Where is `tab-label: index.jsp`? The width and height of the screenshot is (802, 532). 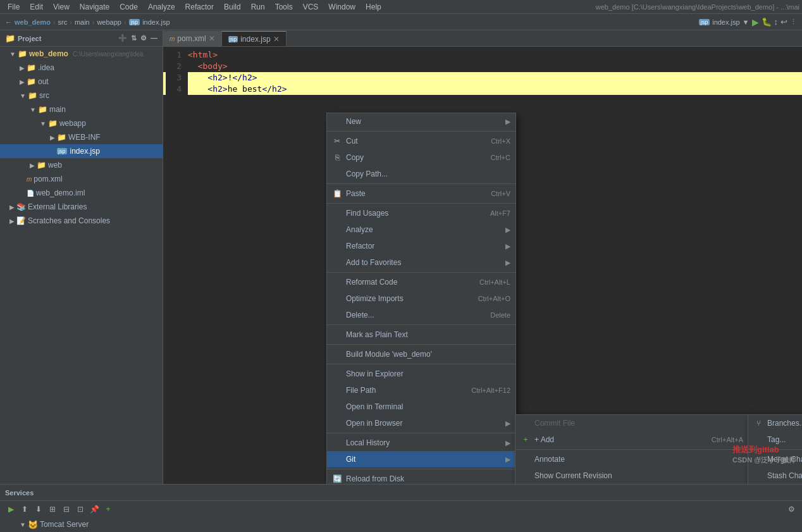 tab-label: index.jsp is located at coordinates (256, 39).